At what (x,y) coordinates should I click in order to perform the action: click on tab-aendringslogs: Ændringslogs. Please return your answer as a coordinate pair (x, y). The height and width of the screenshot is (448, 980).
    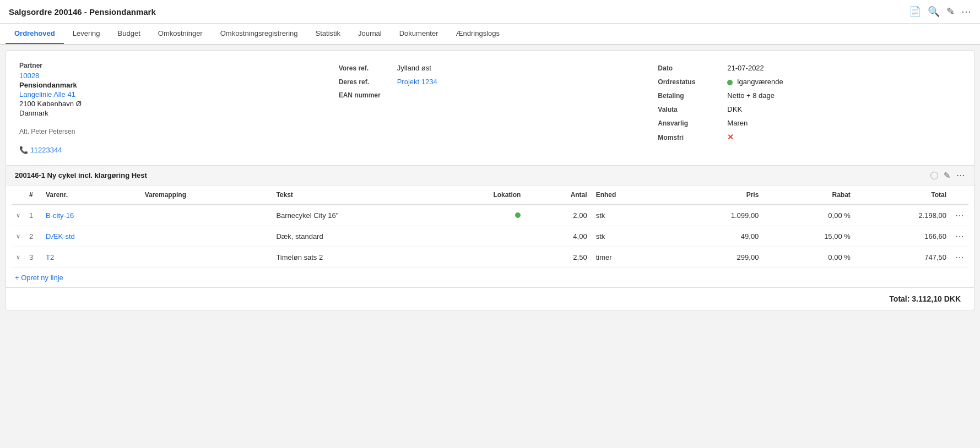
    Looking at the image, I should click on (478, 34).